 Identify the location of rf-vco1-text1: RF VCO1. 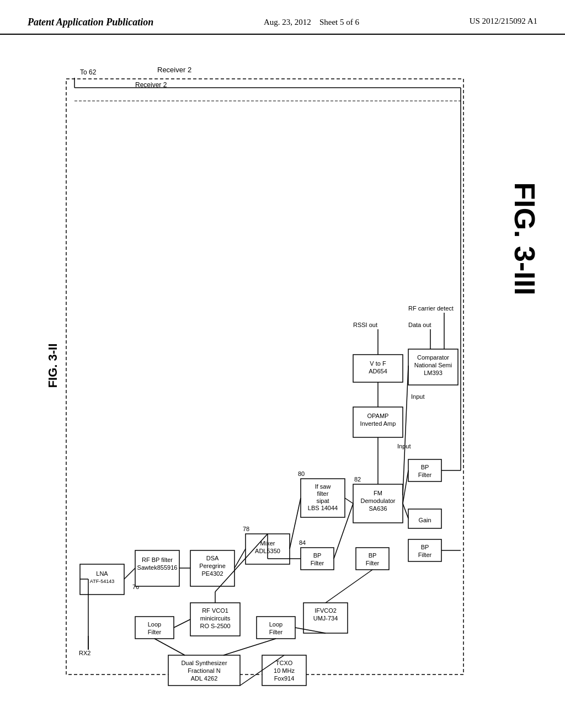
(215, 611).